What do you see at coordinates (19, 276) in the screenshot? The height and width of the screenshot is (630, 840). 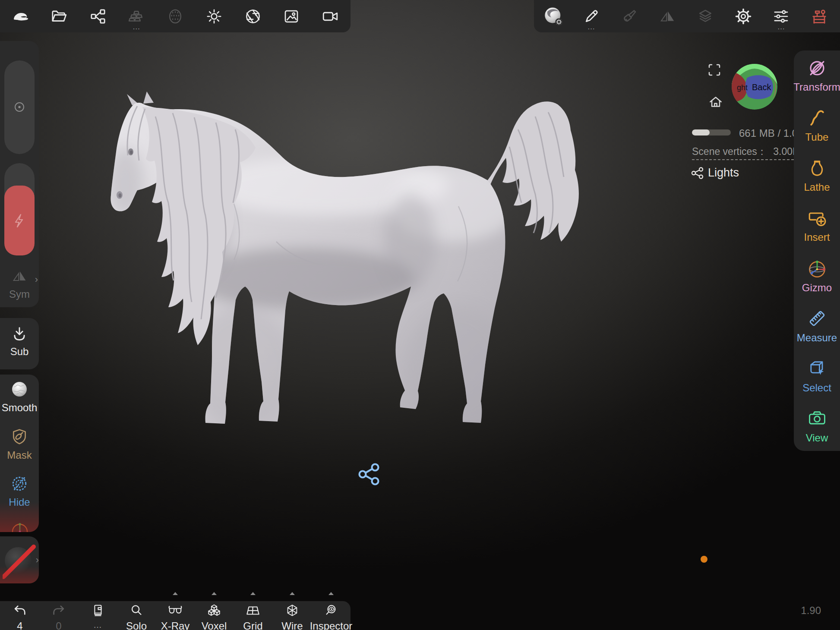 I see `symmetry-icon` at bounding box center [19, 276].